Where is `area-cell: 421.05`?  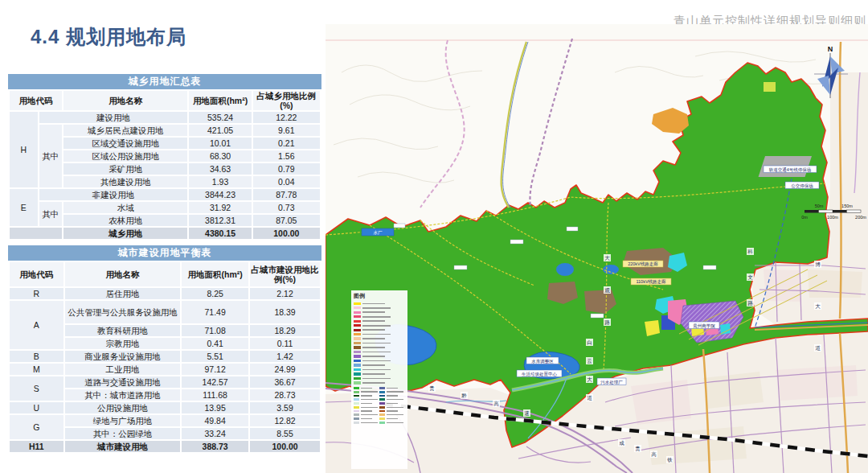 area-cell: 421.05 is located at coordinates (220, 130).